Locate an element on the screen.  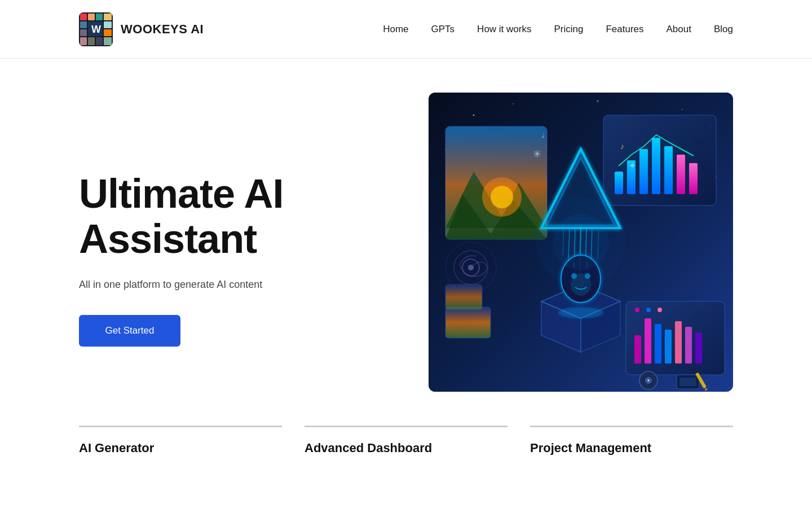
features-section: AI Generator Advanced Dashboard Project … is located at coordinates (406, 440).